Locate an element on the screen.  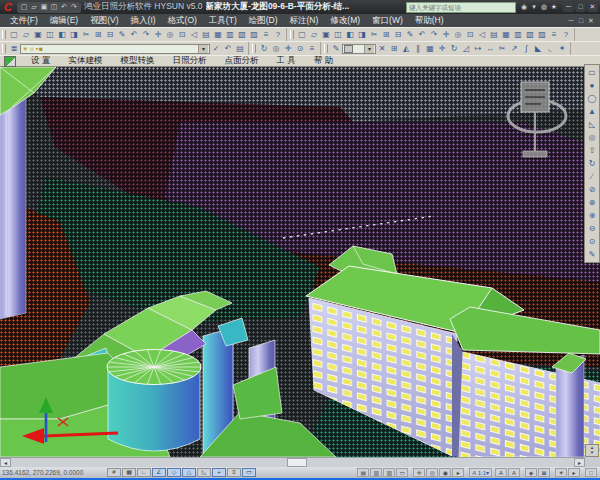
pan-icon: ✛ is located at coordinates (446, 34).